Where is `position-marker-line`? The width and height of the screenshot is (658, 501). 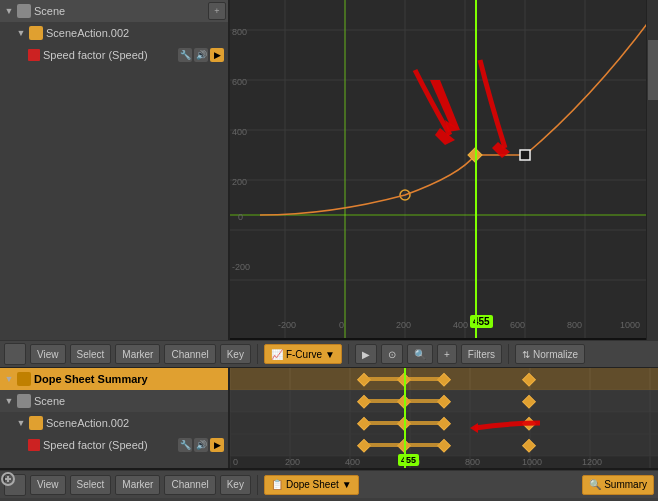 position-marker-line is located at coordinates (476, 169).